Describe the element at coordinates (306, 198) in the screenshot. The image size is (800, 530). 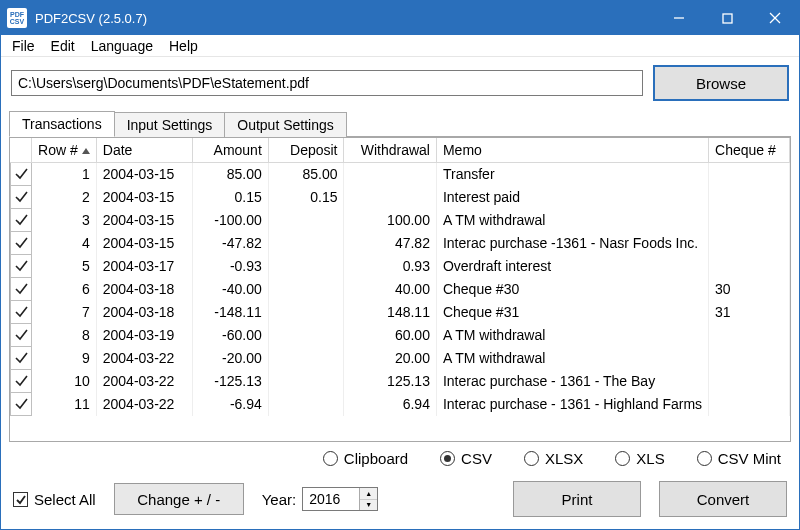
I see `cell-deposit: 0.15` at that location.